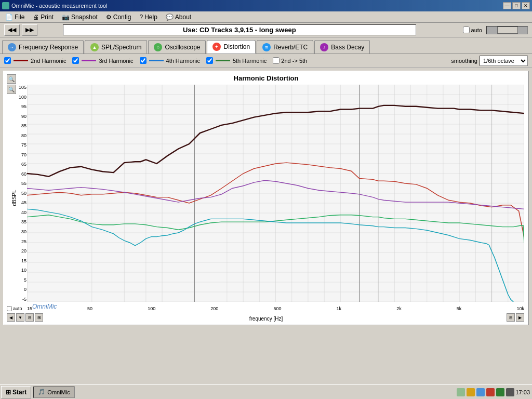 This screenshot has width=532, height=399. I want to click on file-icon: 📄, so click(9, 17).